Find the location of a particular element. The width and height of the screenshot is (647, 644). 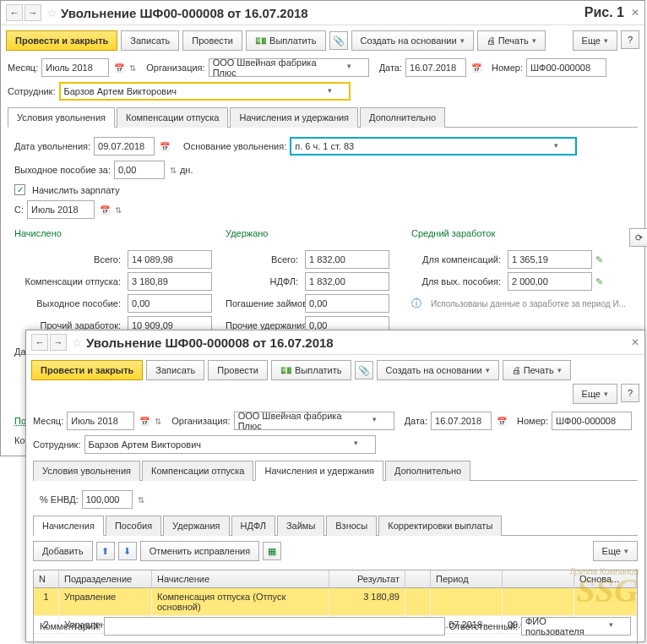

table-header: N Подразделение Начисление Результат Пер… is located at coordinates (335, 580).